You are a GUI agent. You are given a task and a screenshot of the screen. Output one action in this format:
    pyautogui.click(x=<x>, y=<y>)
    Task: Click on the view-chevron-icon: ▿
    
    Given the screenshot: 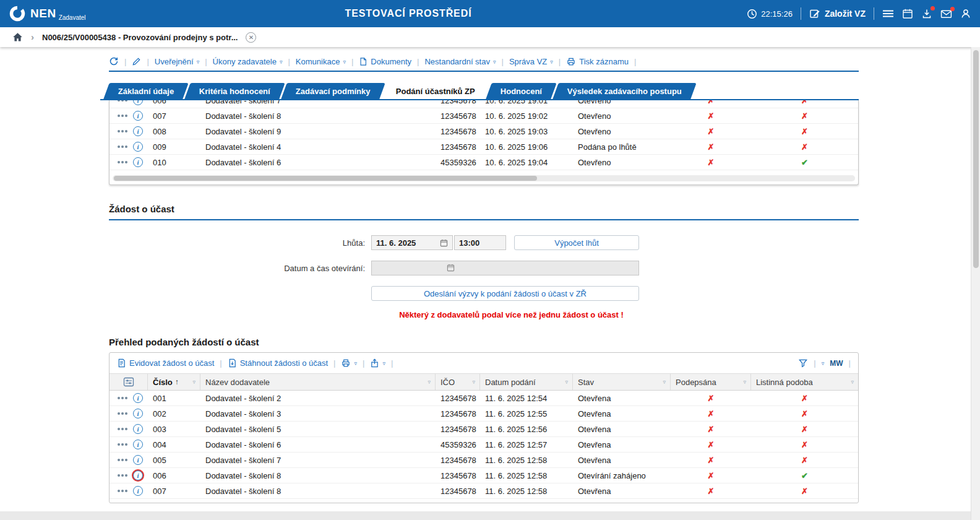 What is the action you would take?
    pyautogui.click(x=823, y=363)
    